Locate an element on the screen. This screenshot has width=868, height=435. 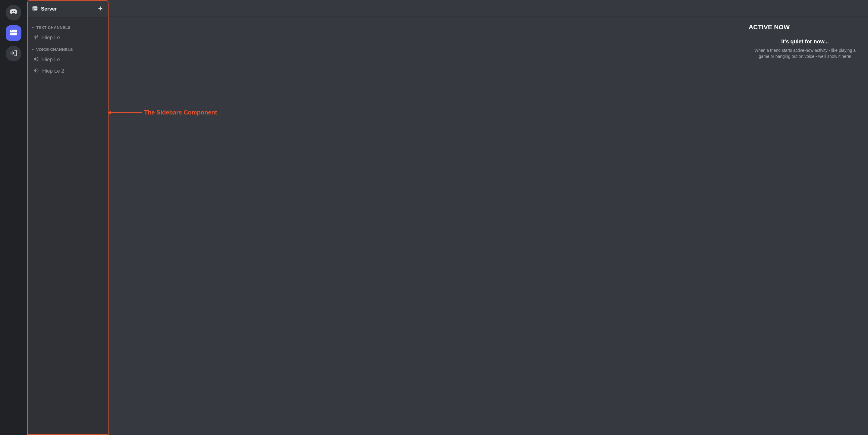
top-bar is located at coordinates (488, 8).